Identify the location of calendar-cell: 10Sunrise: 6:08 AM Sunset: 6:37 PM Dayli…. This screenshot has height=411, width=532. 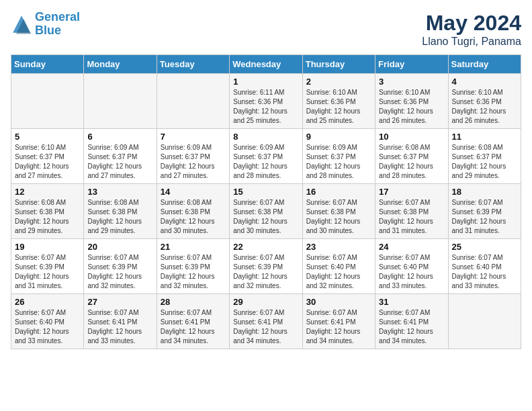
(412, 156).